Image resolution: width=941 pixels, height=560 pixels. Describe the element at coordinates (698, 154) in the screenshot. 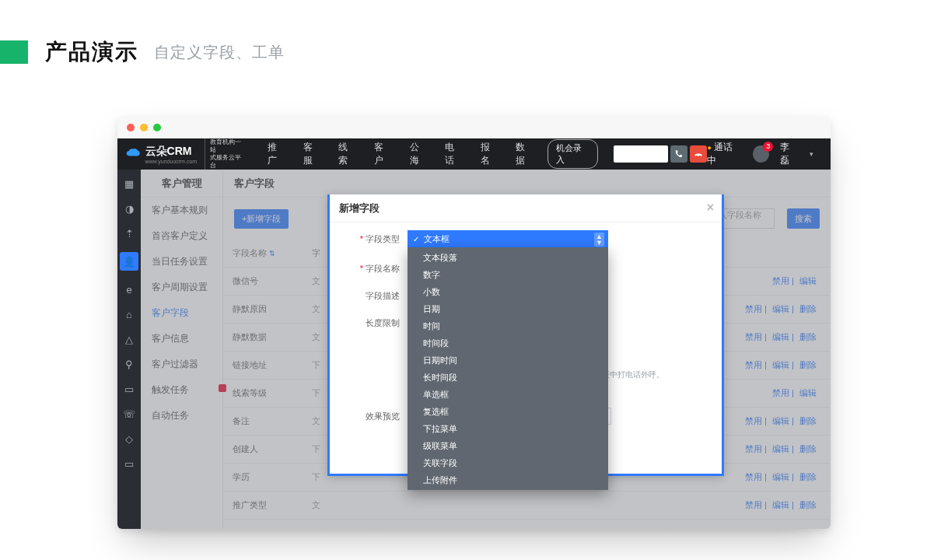

I see `call-hangup-icon` at that location.